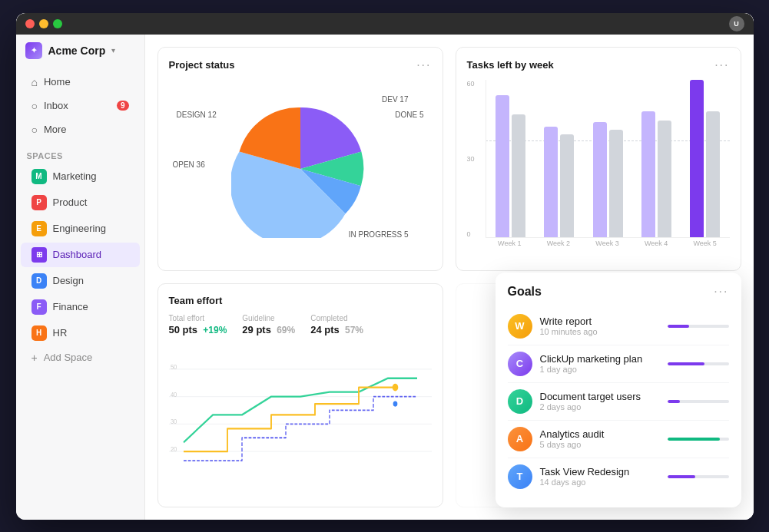  Describe the element at coordinates (618, 402) in the screenshot. I see `goal-item-2: D Document target users 2 days ago` at that location.